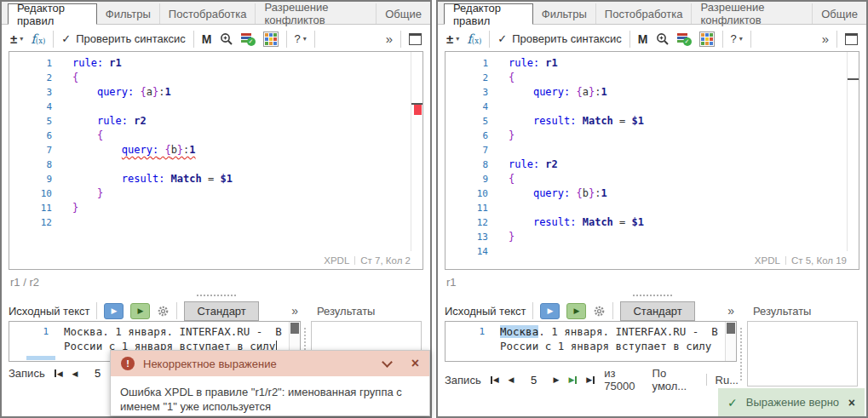 This screenshot has height=418, width=868. What do you see at coordinates (675, 380) in the screenshot?
I see `preset-dropdown: По умол...` at bounding box center [675, 380].